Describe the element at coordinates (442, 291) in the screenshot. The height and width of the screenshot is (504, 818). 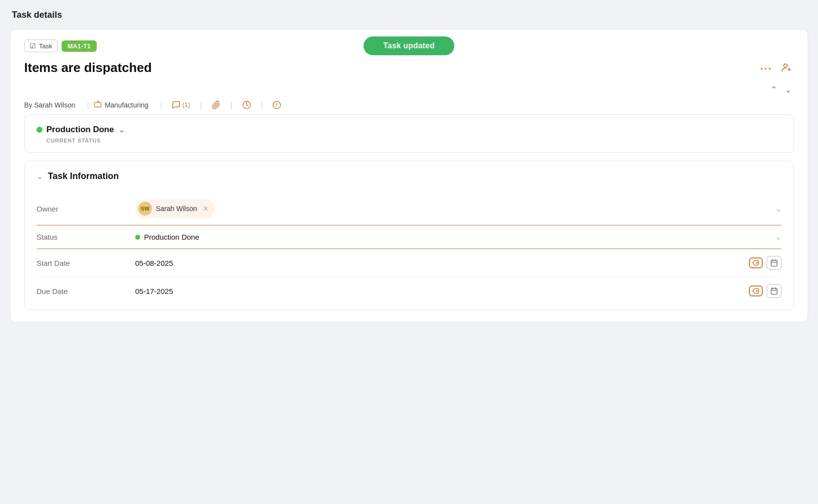
I see `due-date-value: 05-17-2025` at that location.